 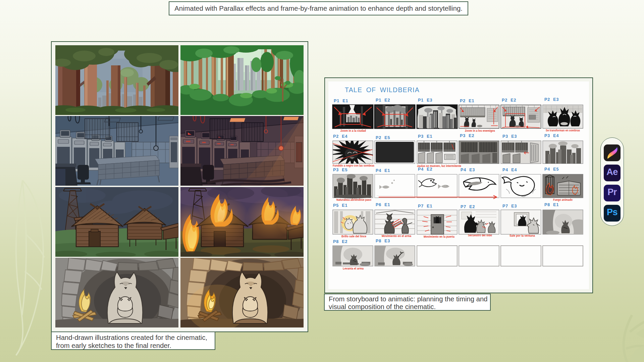 What do you see at coordinates (563, 200) in the screenshot?
I see `svg-text: Fuego animado` at bounding box center [563, 200].